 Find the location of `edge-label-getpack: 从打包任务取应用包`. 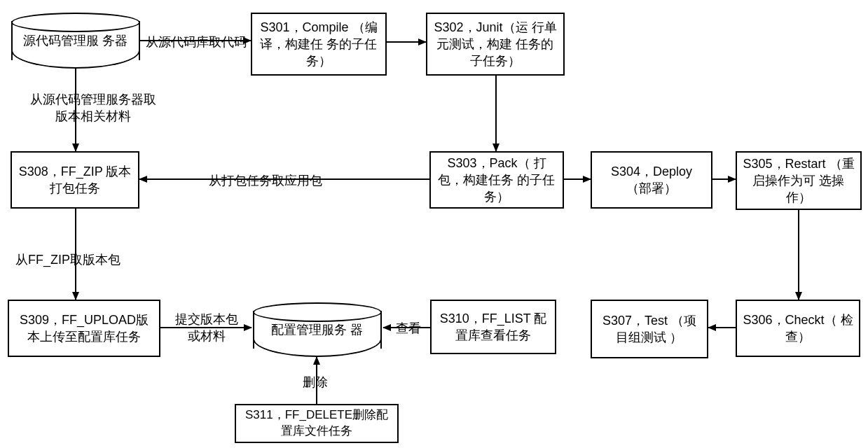

edge-label-getpack: 从打包任务取应用包 is located at coordinates (266, 181).